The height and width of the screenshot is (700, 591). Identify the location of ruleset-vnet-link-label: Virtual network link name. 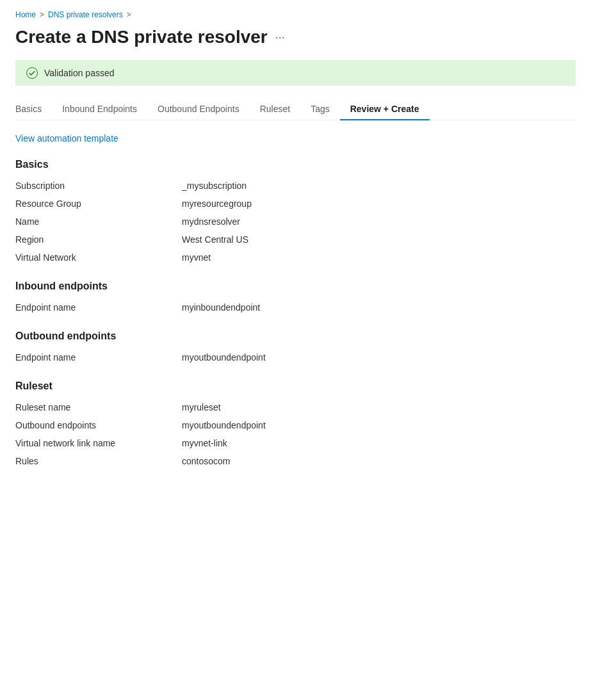
(99, 443).